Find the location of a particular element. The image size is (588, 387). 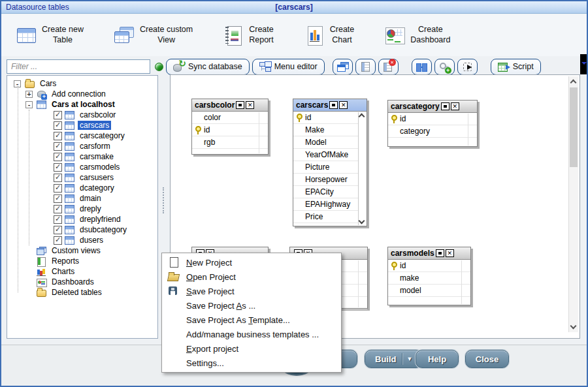

entity-header: carscategory ✕ is located at coordinates (433, 107).